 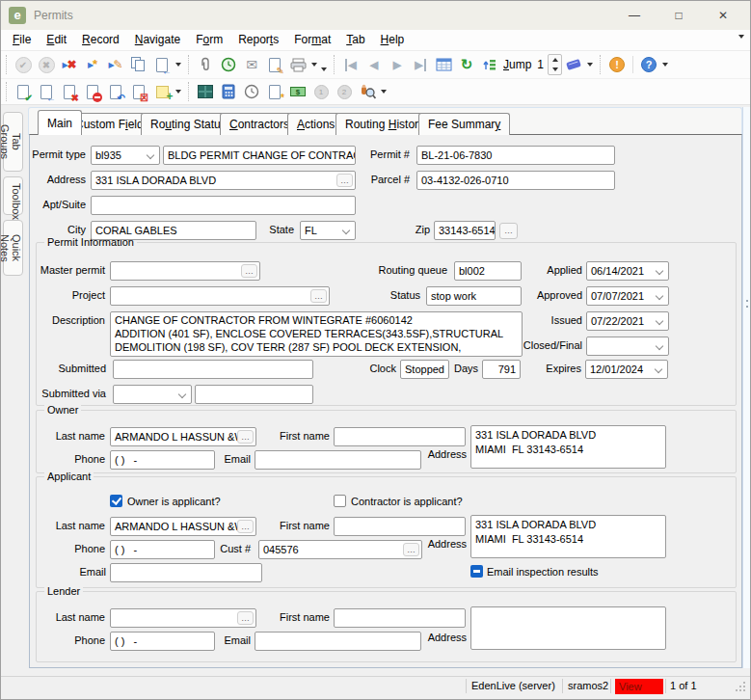 What do you see at coordinates (275, 92) in the screenshot?
I see `copy-record-button: *` at bounding box center [275, 92].